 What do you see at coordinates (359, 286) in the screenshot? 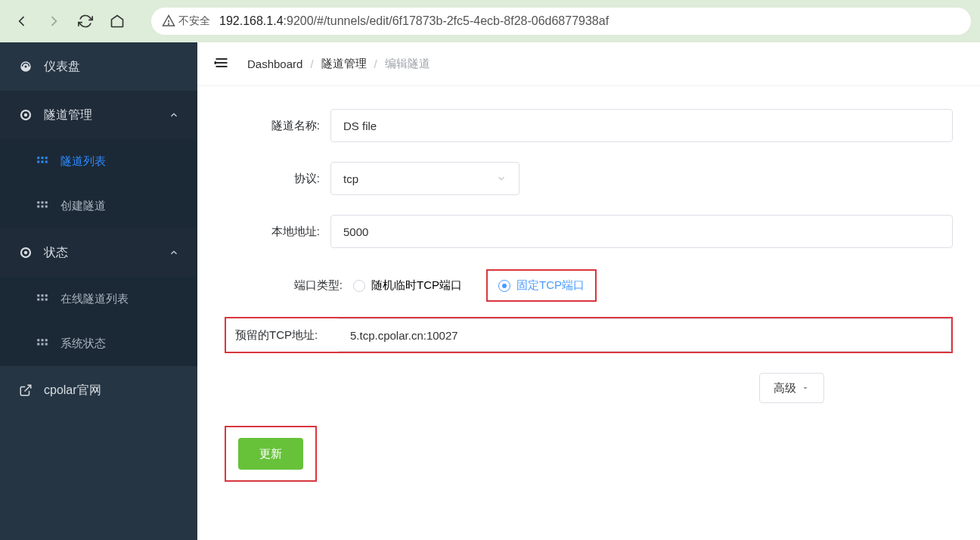
I see `radio-circle-icon` at bounding box center [359, 286].